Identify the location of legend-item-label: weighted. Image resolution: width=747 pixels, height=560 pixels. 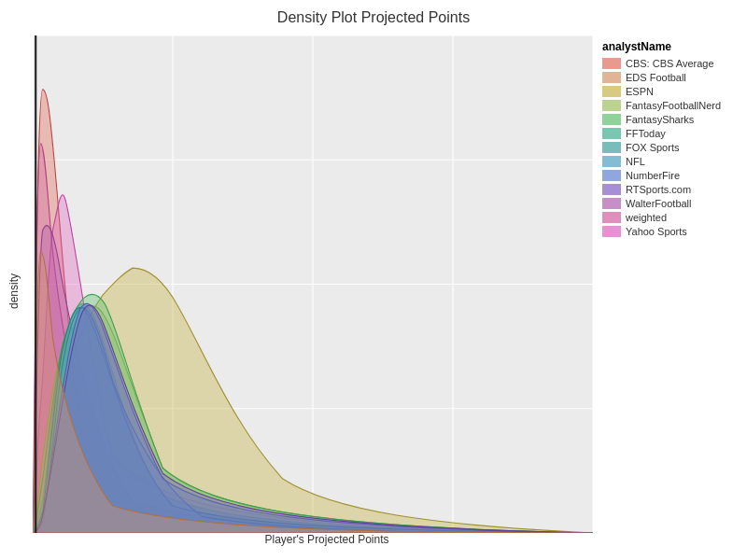
(646, 217).